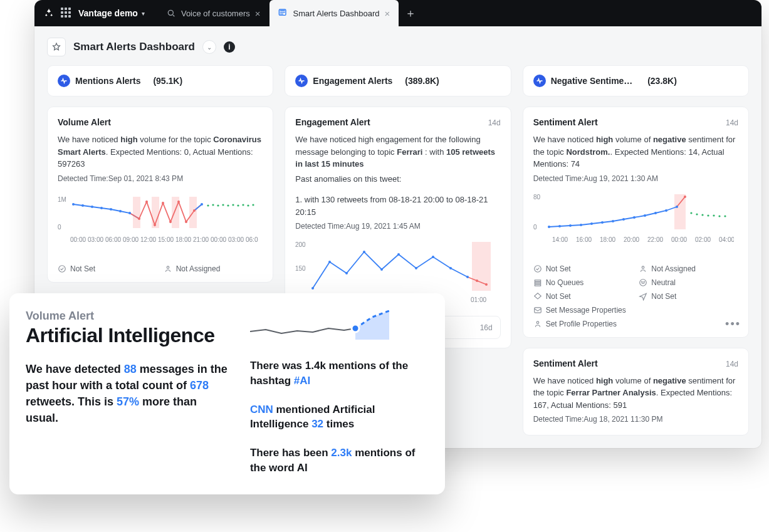 The width and height of the screenshot is (769, 532). Describe the element at coordinates (636, 179) in the screenshot. I see `detected-time: Detected Time:Aug 19, 2021 1:30 AM` at that location.